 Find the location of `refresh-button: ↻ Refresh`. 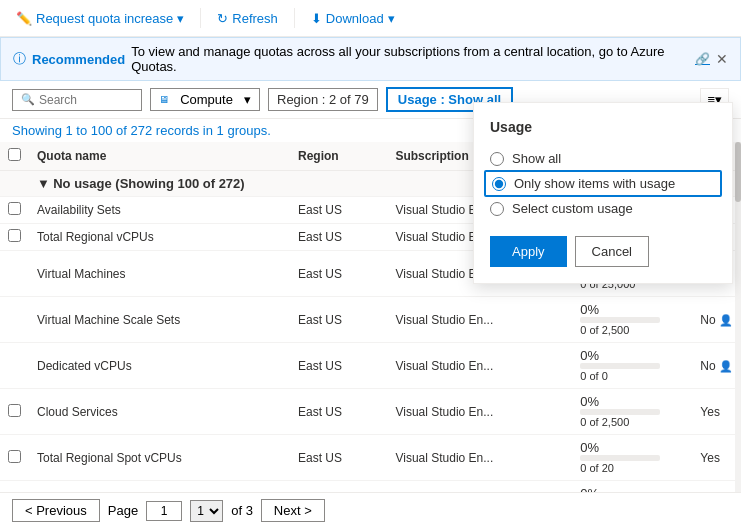

refresh-button: ↻ Refresh is located at coordinates (248, 18).